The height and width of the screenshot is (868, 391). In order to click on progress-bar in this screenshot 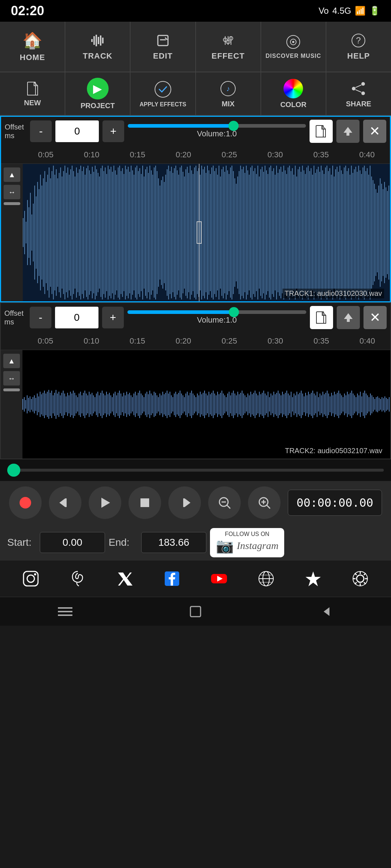, I will do `click(196, 470)`.